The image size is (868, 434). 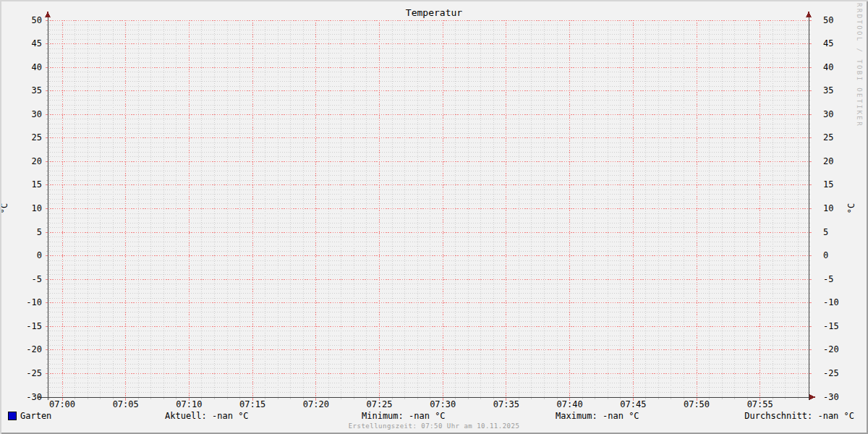 What do you see at coordinates (839, 279) in the screenshot?
I see `y-tick-label-right: -5` at bounding box center [839, 279].